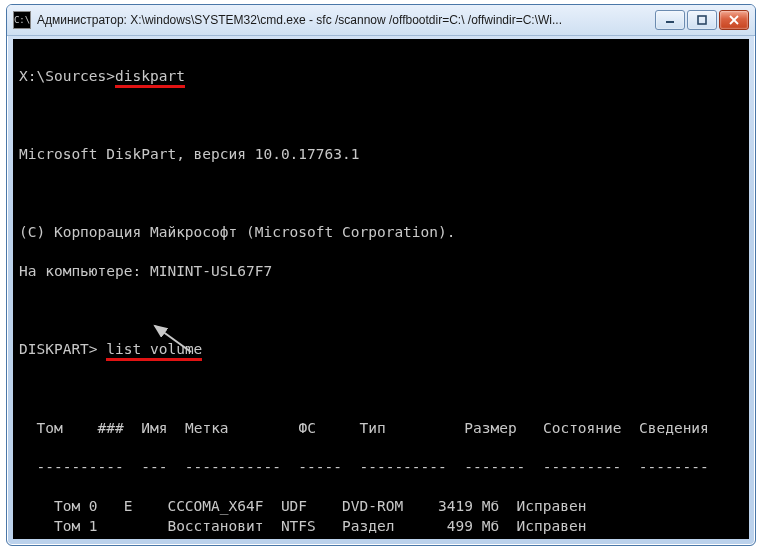 The width and height of the screenshot is (761, 548). Describe the element at coordinates (702, 20) in the screenshot. I see `maximize-button` at that location.